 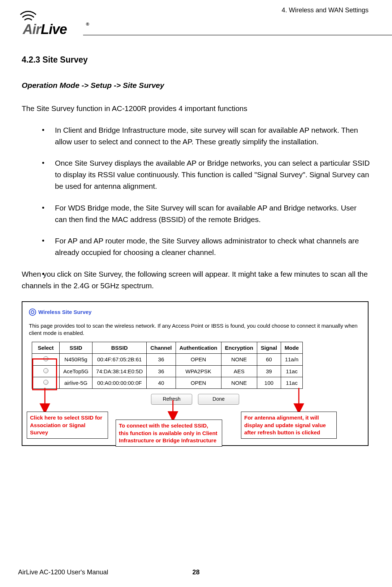 I want to click on intro-paragraph: The Site Survey function in AC-1200R pro…, so click(x=196, y=109).